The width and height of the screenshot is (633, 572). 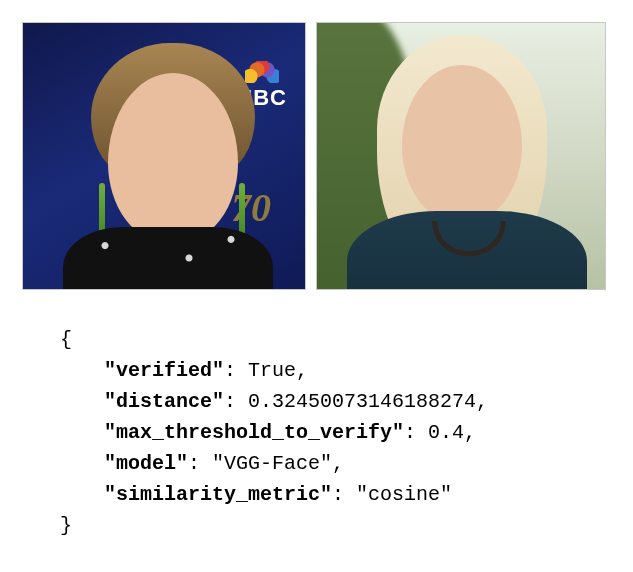 What do you see at coordinates (362, 402) in the screenshot?
I see `value-distance: 0.32450073146188274` at bounding box center [362, 402].